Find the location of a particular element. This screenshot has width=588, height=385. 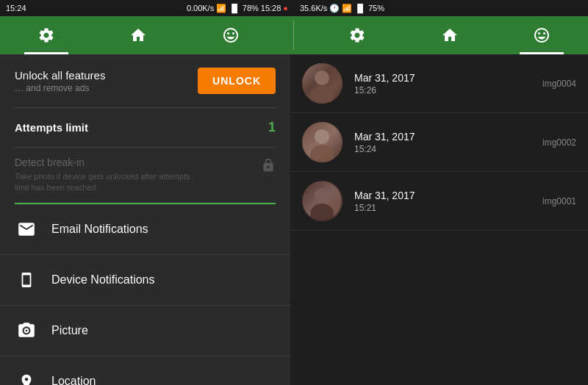

photo-name-0: img0004 is located at coordinates (556, 84).